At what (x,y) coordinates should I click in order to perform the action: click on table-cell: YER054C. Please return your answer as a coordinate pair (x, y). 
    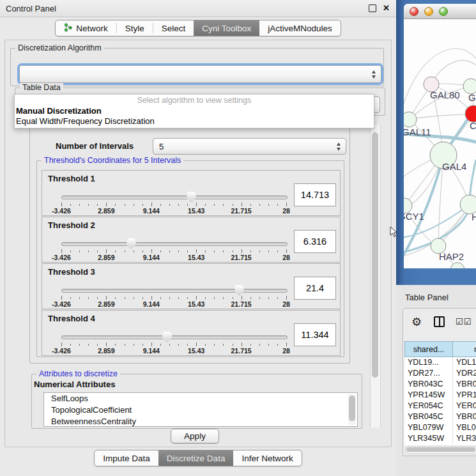
    Looking at the image, I should click on (429, 406).